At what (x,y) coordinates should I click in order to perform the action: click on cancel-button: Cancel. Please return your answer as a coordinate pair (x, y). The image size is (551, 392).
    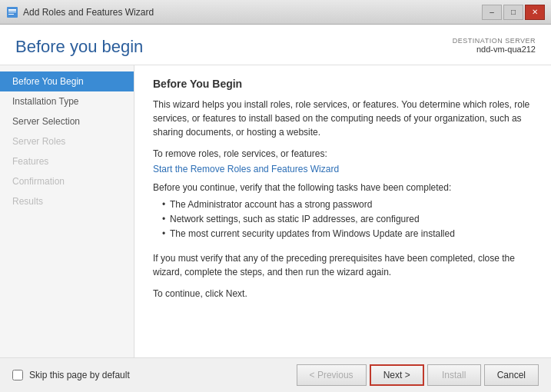
    Looking at the image, I should click on (512, 375).